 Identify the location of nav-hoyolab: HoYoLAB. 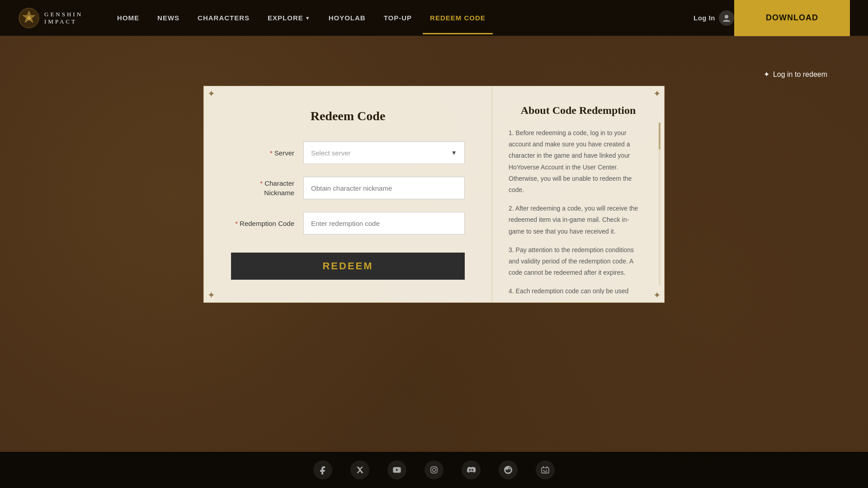
(347, 18).